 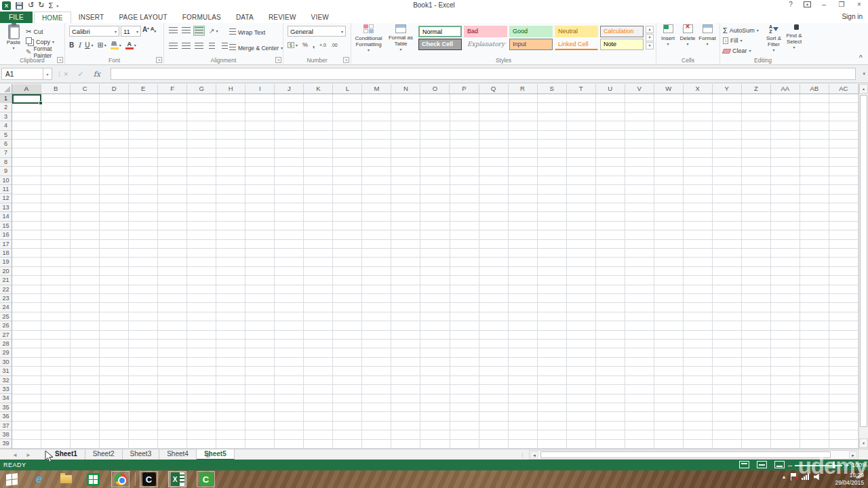 What do you see at coordinates (186, 31) in the screenshot?
I see `align-middle-button` at bounding box center [186, 31].